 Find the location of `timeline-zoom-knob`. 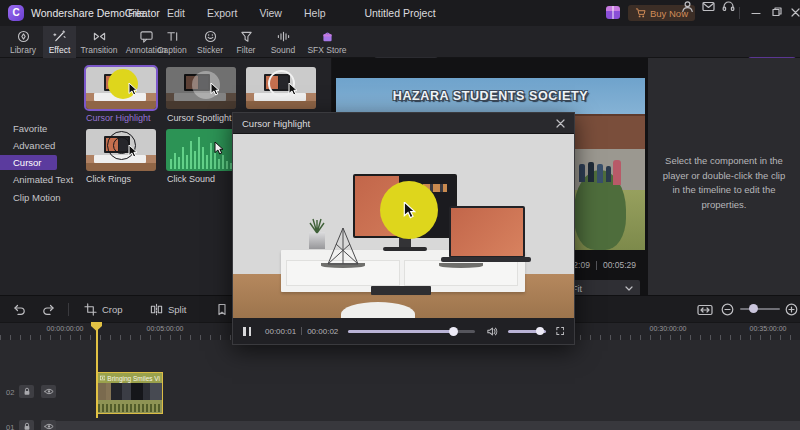

timeline-zoom-knob is located at coordinates (754, 308).